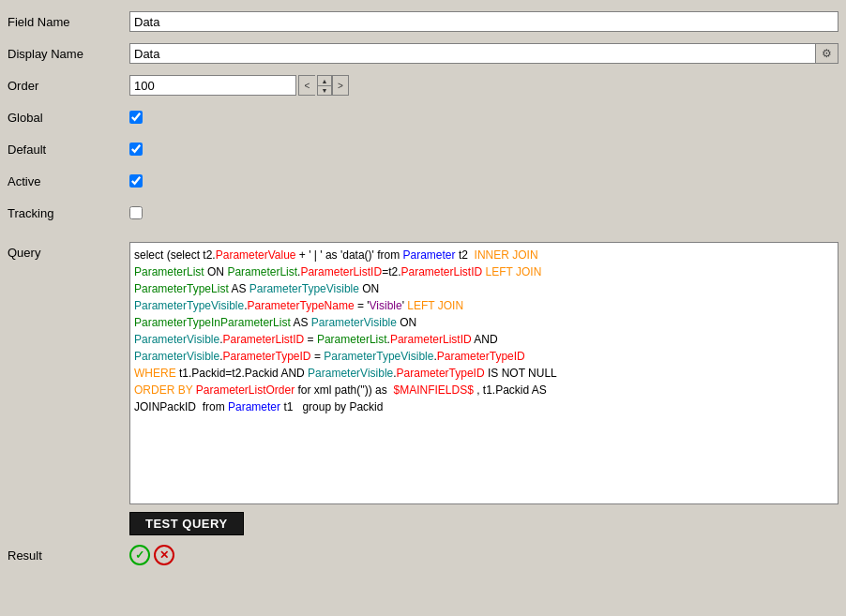 Image resolution: width=846 pixels, height=616 pixels. I want to click on field-name-row: Field Name, so click(423, 22).